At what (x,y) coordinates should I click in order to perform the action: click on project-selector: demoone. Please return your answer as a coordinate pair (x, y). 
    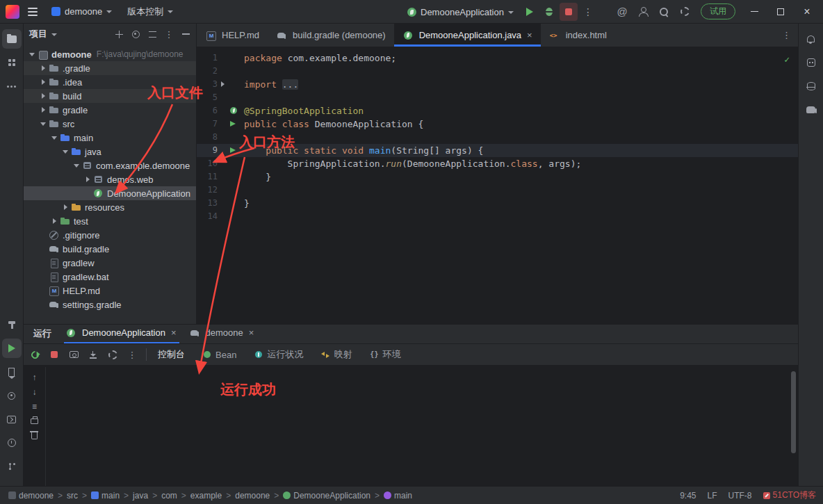
    Looking at the image, I should click on (82, 12).